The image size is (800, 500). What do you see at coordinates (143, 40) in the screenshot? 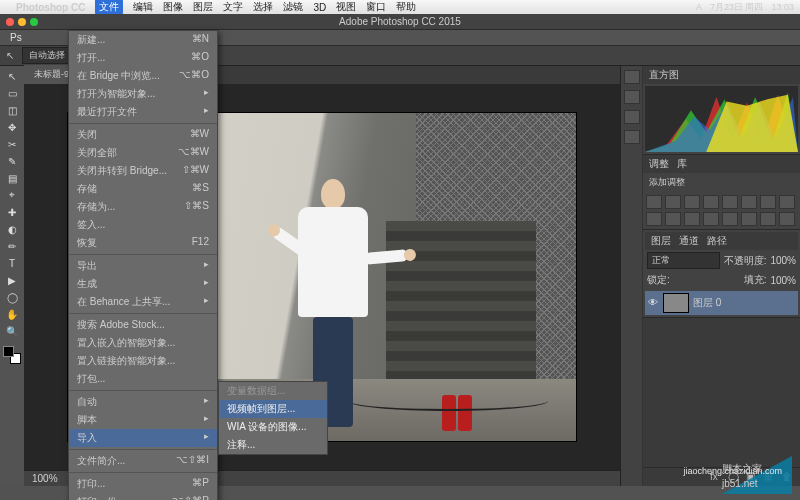
I see `menu-item: 新建...⌘N` at bounding box center [143, 40].